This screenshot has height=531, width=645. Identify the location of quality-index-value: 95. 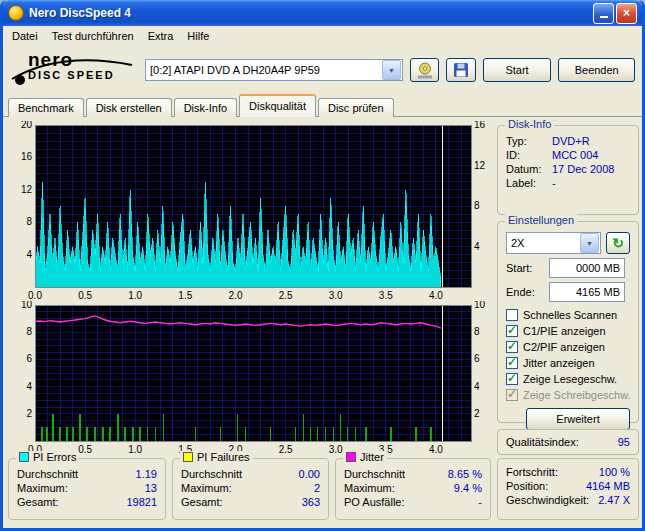
(624, 442).